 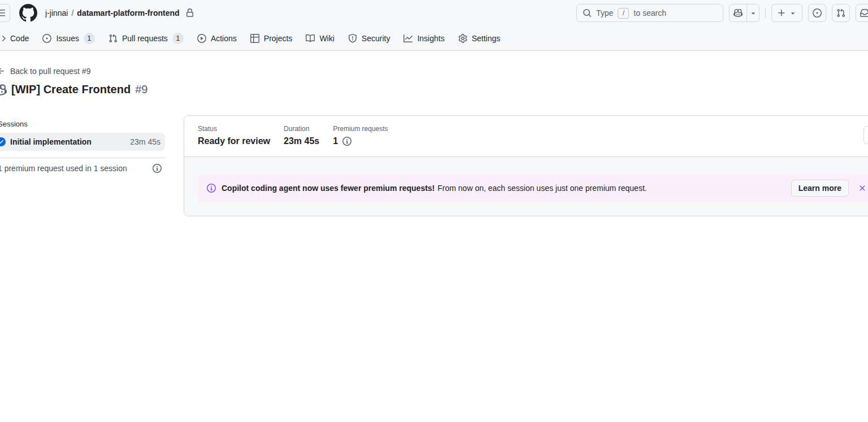 What do you see at coordinates (310, 38) in the screenshot?
I see `book-icon` at bounding box center [310, 38].